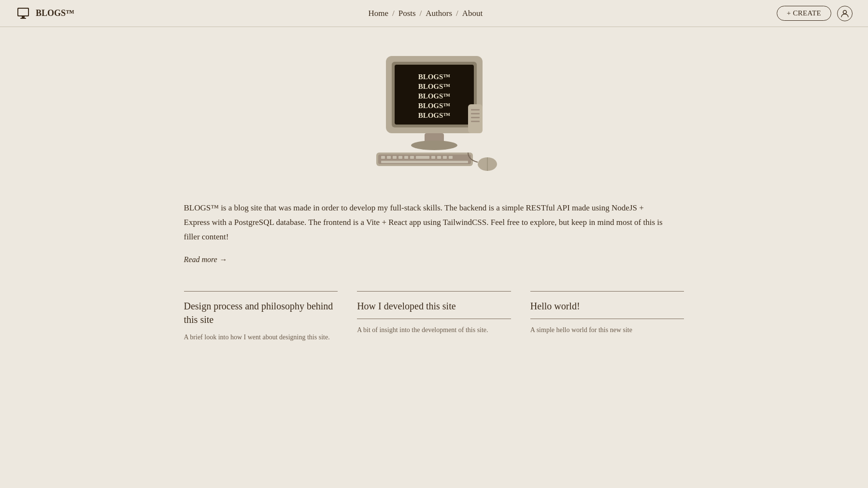 The image size is (868, 488). What do you see at coordinates (421, 14) in the screenshot?
I see `nav-sep-2: /` at bounding box center [421, 14].